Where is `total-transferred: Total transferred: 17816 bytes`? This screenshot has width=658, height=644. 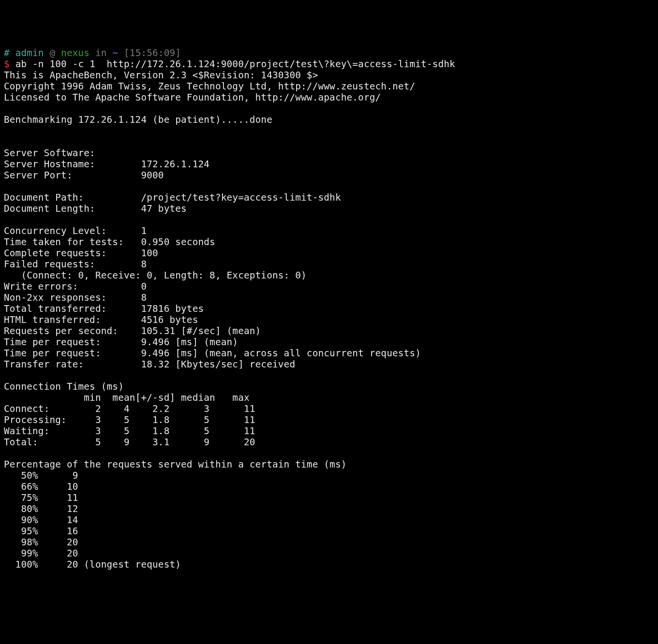
total-transferred: Total transferred: 17816 bytes is located at coordinates (104, 308).